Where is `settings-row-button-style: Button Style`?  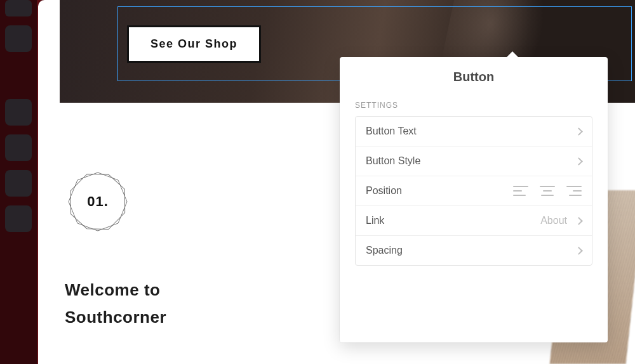
settings-row-button-style: Button Style is located at coordinates (474, 161).